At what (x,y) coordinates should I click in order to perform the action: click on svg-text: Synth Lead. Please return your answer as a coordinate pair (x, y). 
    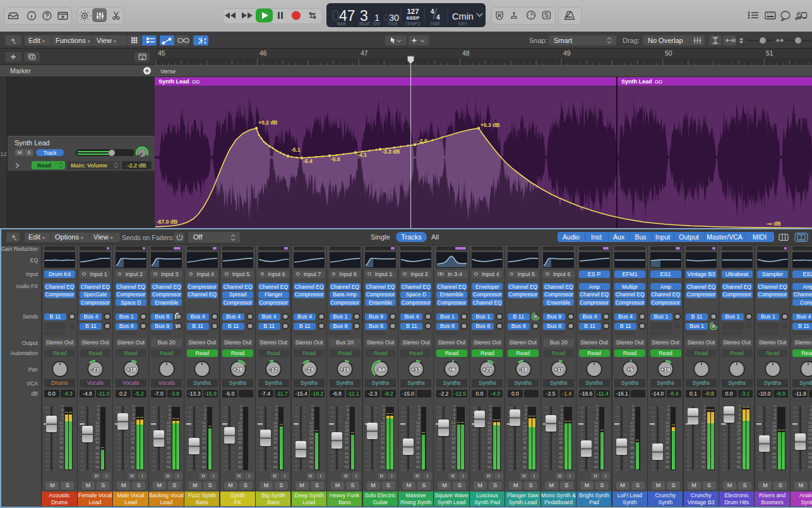
    Looking at the image, I should click on (174, 82).